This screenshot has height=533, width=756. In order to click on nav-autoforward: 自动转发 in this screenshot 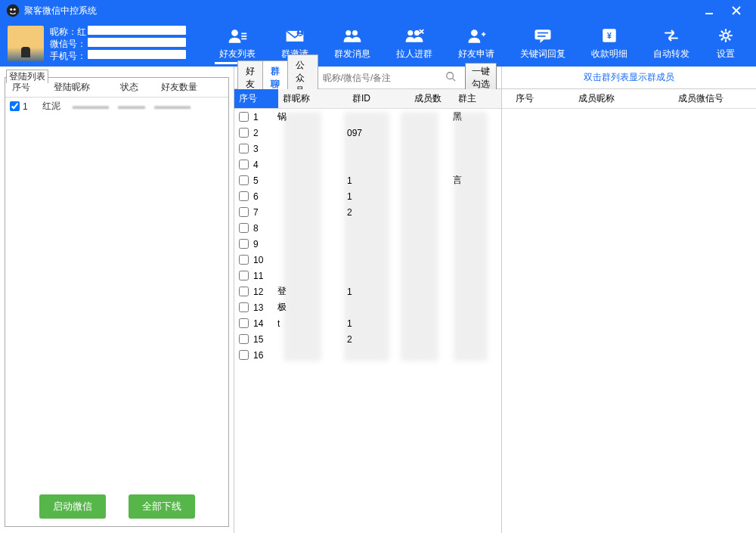, I will do `click(671, 44)`.